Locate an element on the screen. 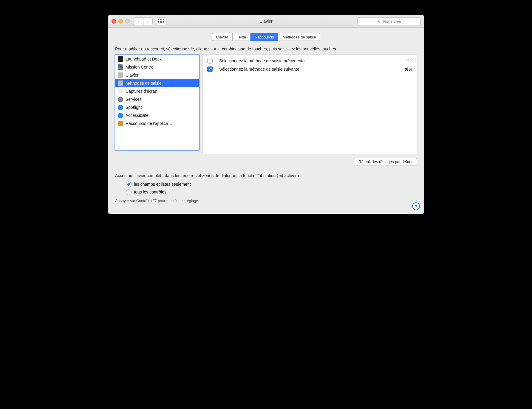 This screenshot has height=409, width=532. grid-icon is located at coordinates (161, 21).